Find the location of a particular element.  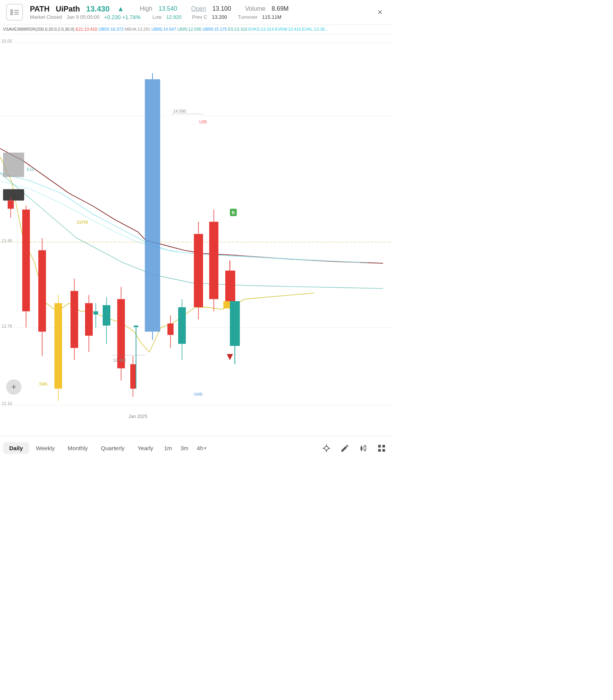

prevc-value: 13.200 is located at coordinates (220, 17).